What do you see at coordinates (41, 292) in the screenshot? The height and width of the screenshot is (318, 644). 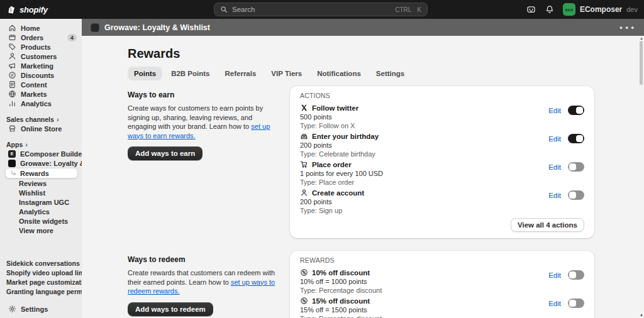 I see `conversation-link-3: Granting language permission...` at bounding box center [41, 292].